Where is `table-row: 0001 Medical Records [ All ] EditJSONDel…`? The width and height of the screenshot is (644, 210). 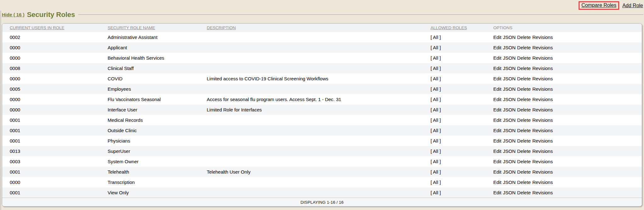 table-row: 0001 Medical Records [ All ] EditJSONDel… is located at coordinates (322, 120).